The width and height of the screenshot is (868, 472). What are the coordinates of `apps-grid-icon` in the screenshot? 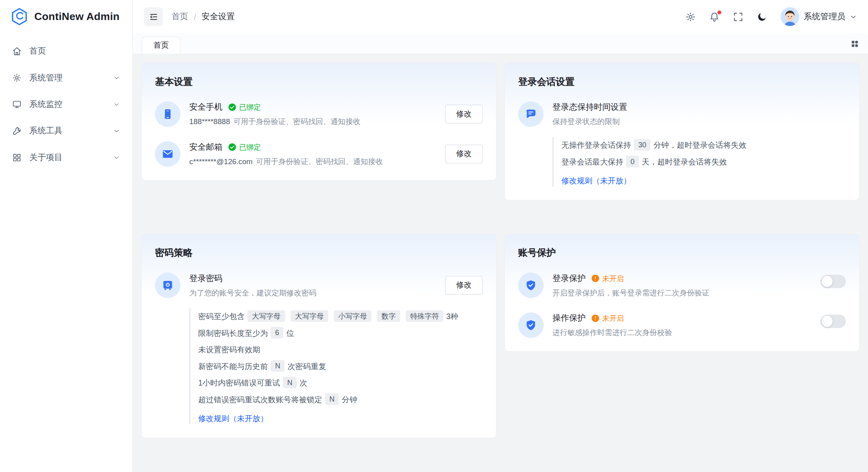 It's located at (855, 44).